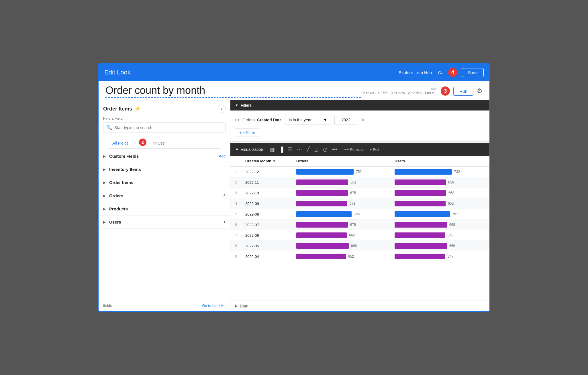 The image size is (588, 375). What do you see at coordinates (440, 214) in the screenshot?
I see `users-cell: 707` at bounding box center [440, 214].